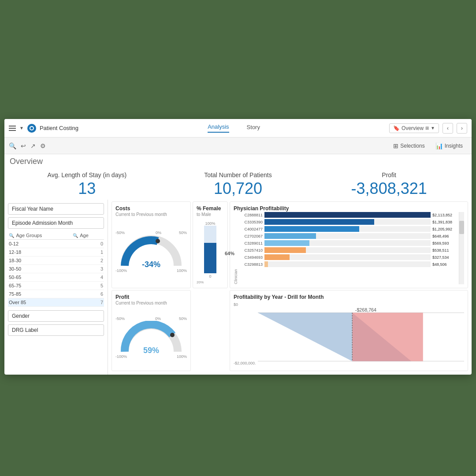 Image resolution: width=476 pixels, height=476 pixels. Describe the element at coordinates (12, 128) in the screenshot. I see `hamburger-menu-icon` at that location.